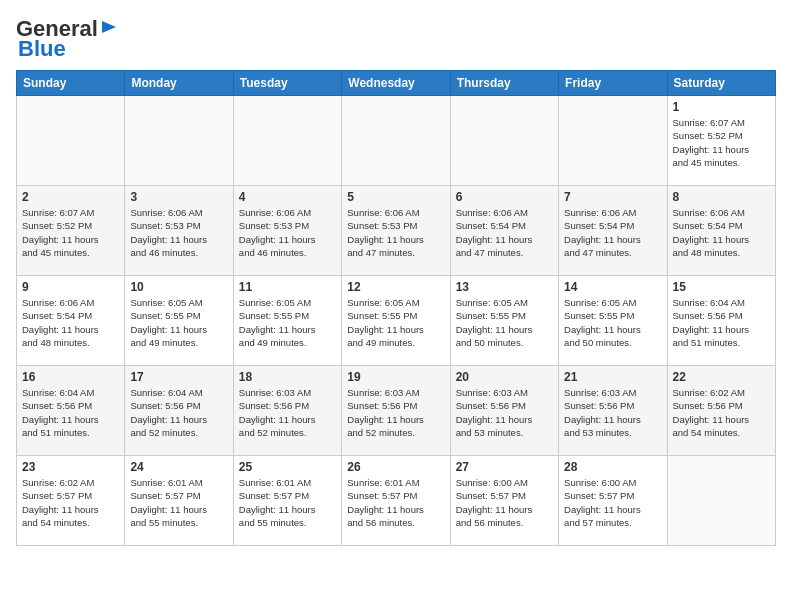 The height and width of the screenshot is (612, 792). Describe the element at coordinates (178, 287) in the screenshot. I see `day-number: 10` at that location.